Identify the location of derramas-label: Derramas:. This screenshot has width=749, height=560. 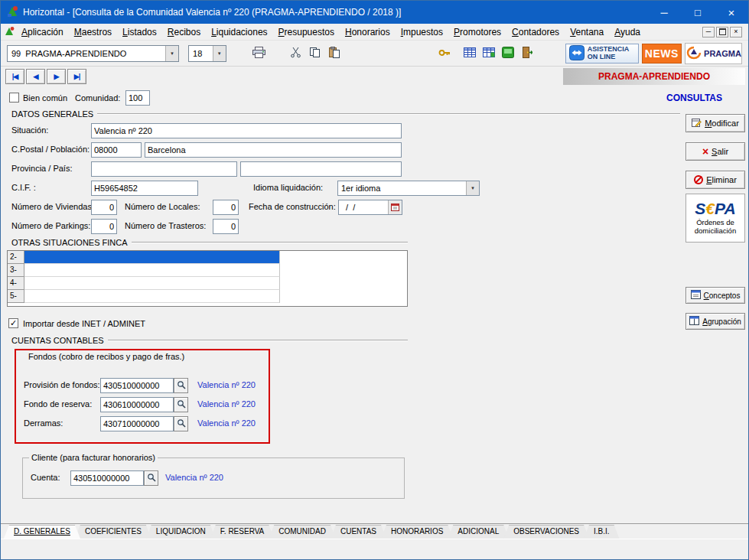
(43, 423).